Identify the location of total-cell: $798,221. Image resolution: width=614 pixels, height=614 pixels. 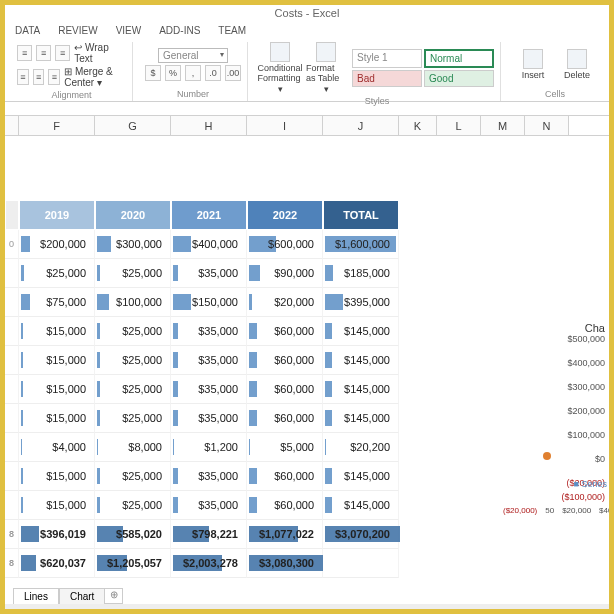
(209, 534).